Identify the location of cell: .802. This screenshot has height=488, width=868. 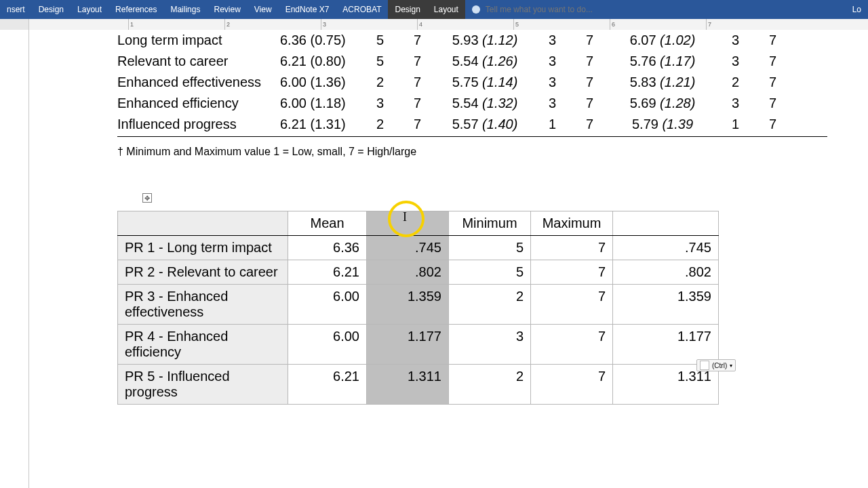
(666, 272).